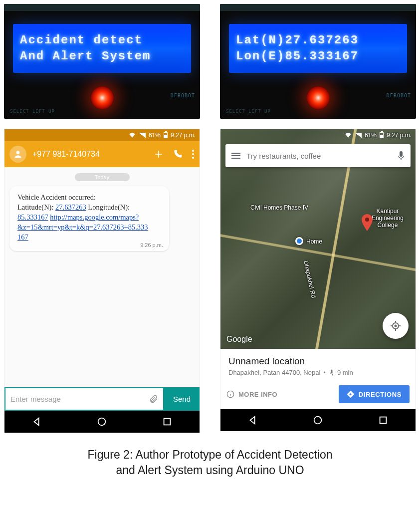 The height and width of the screenshot is (511, 420). Describe the element at coordinates (388, 219) in the screenshot. I see `poi-label: Kantipur Engineering College` at that location.